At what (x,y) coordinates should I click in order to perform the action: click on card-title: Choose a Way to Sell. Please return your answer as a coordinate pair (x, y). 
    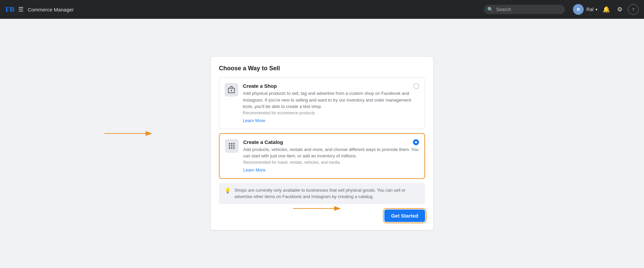
    Looking at the image, I should click on (322, 69).